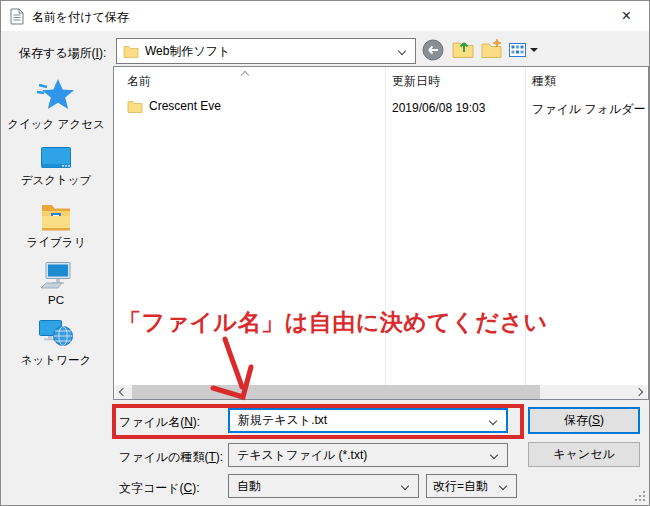 Image resolution: width=650 pixels, height=506 pixels. I want to click on file-type: ファイル フォルダー, so click(589, 110).